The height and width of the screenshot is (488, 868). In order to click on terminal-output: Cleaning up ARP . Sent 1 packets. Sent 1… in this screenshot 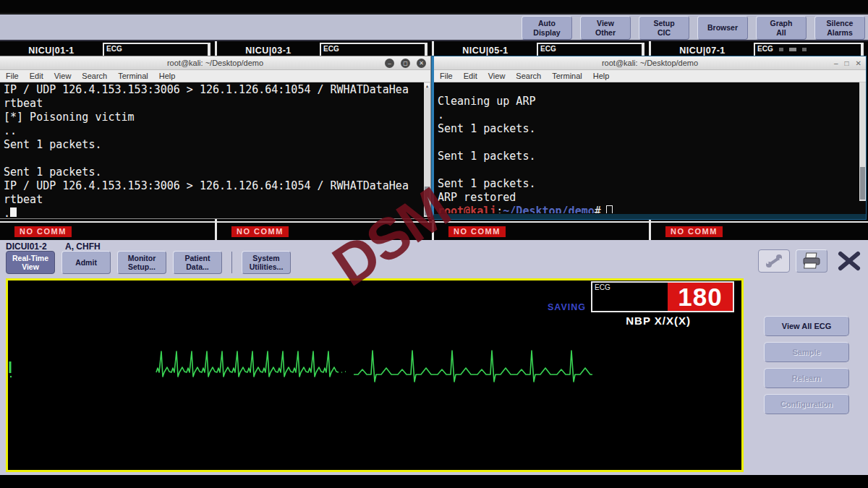, I will do `click(650, 147)`.